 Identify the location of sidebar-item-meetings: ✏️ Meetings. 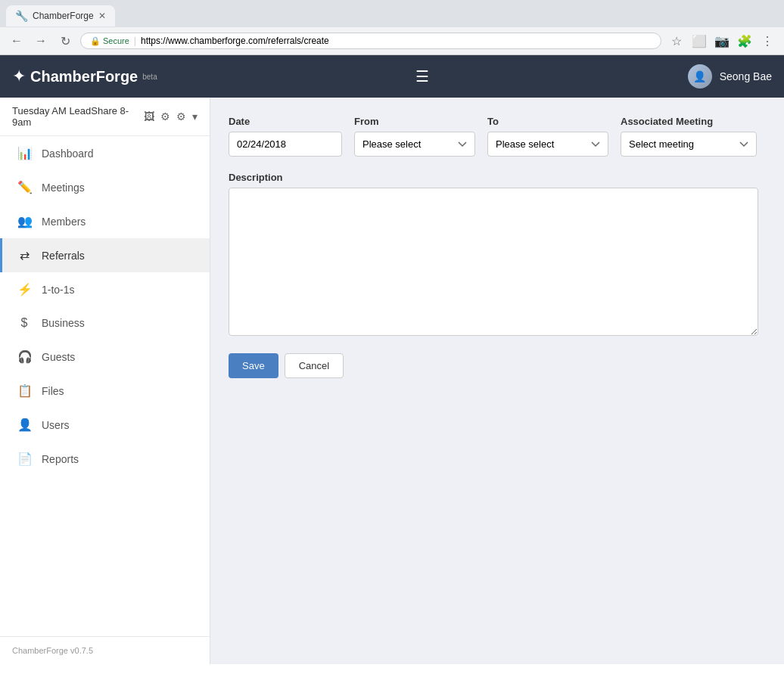
(104, 188).